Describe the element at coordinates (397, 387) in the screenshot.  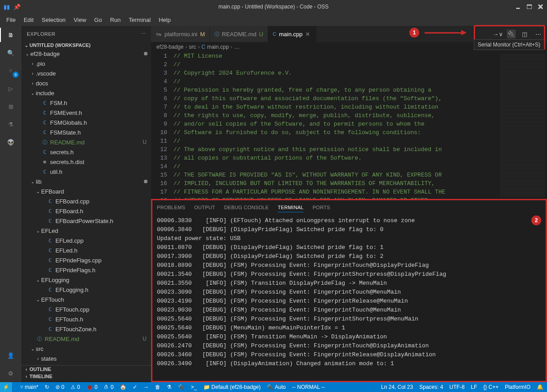
I see `cursor-position: Ln 24, Col 23` at that location.